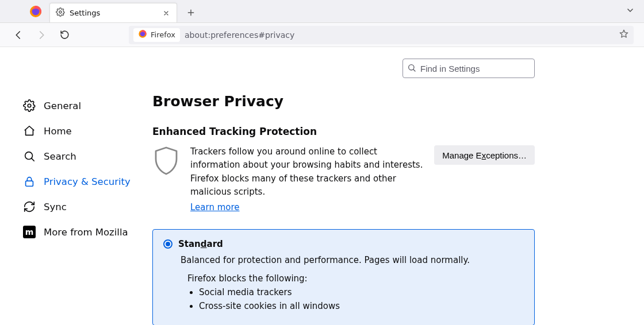 This screenshot has height=325, width=644. Describe the element at coordinates (322, 11) in the screenshot. I see `tab-strip: Settings` at that location.